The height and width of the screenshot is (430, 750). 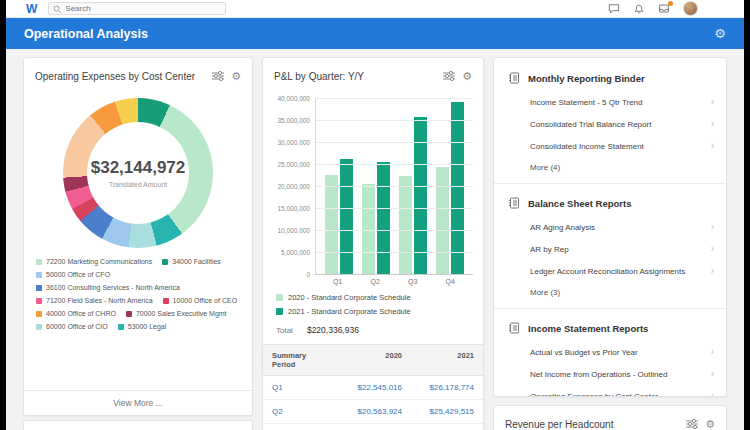 I want to click on table-row-link: Q3, so click(x=301, y=427).